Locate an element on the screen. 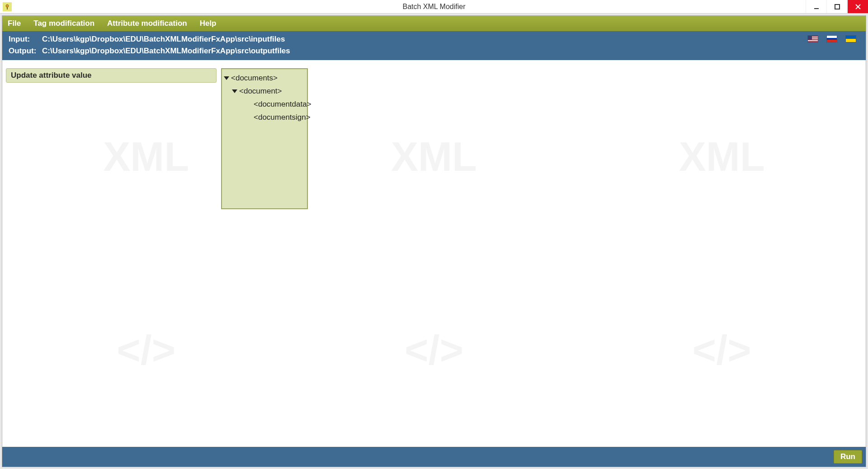 The width and height of the screenshot is (868, 469). update-attribute-header: Update attribute value is located at coordinates (111, 75).